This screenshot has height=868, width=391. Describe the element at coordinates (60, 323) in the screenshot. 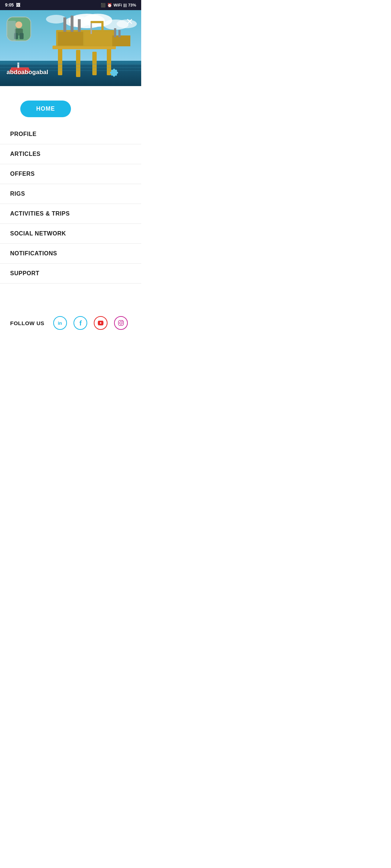

I see `linkedin-button: in` at that location.